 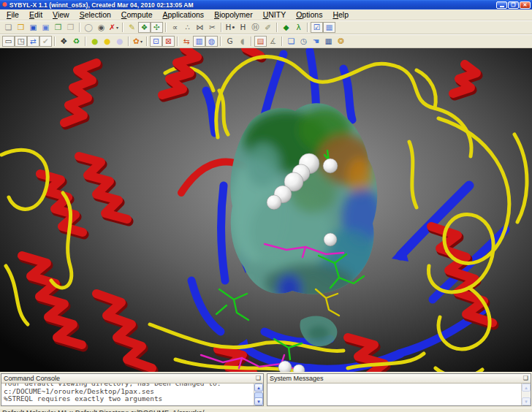 What do you see at coordinates (525, 5) in the screenshot?
I see `close-button: ✕` at bounding box center [525, 5].